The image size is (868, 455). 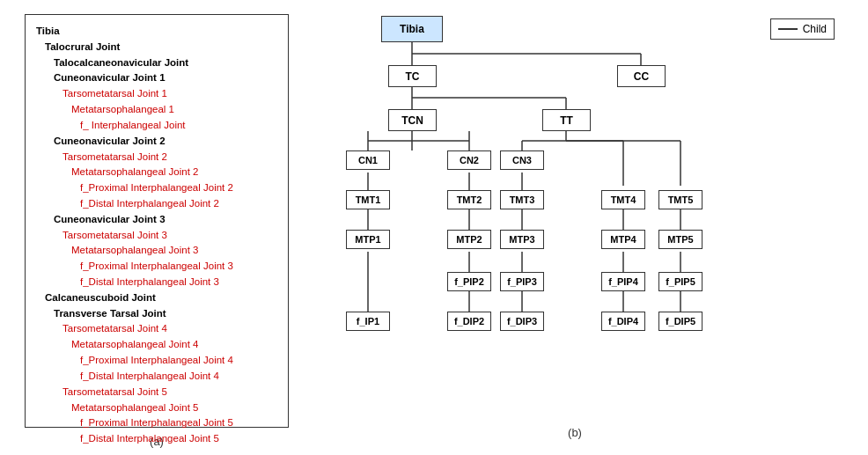 What do you see at coordinates (170, 329) in the screenshot?
I see `tree-line: Tarsometatarsal Joint 4` at bounding box center [170, 329].